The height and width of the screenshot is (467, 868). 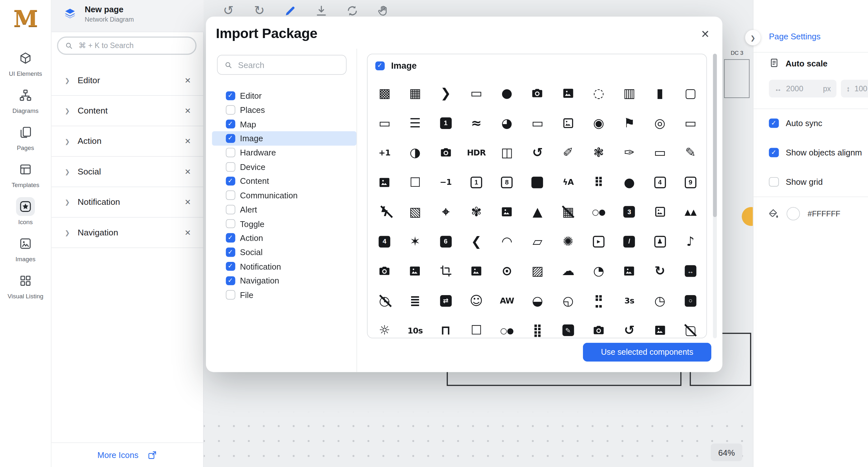 What do you see at coordinates (629, 153) in the screenshot?
I see `colorize-icon: ✑` at bounding box center [629, 153].